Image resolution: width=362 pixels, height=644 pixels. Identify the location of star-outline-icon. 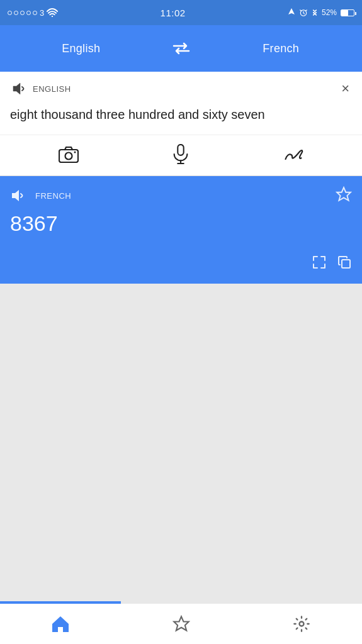
(344, 194).